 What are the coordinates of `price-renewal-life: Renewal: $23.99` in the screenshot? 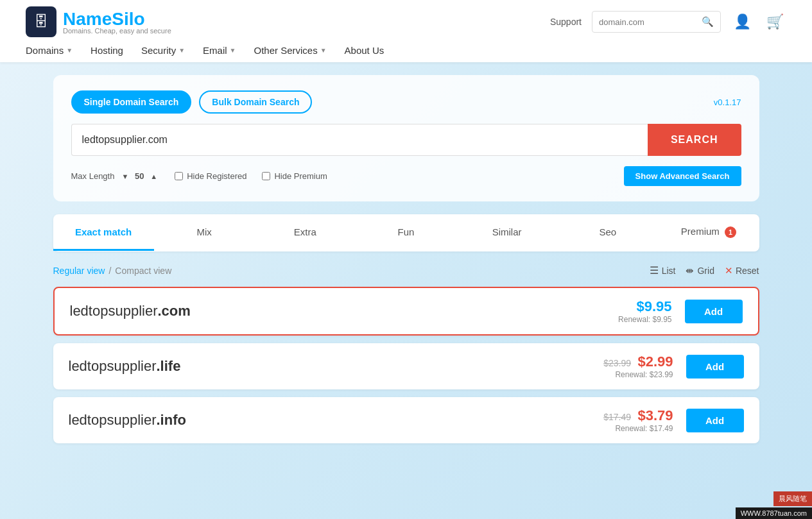 It's located at (638, 375).